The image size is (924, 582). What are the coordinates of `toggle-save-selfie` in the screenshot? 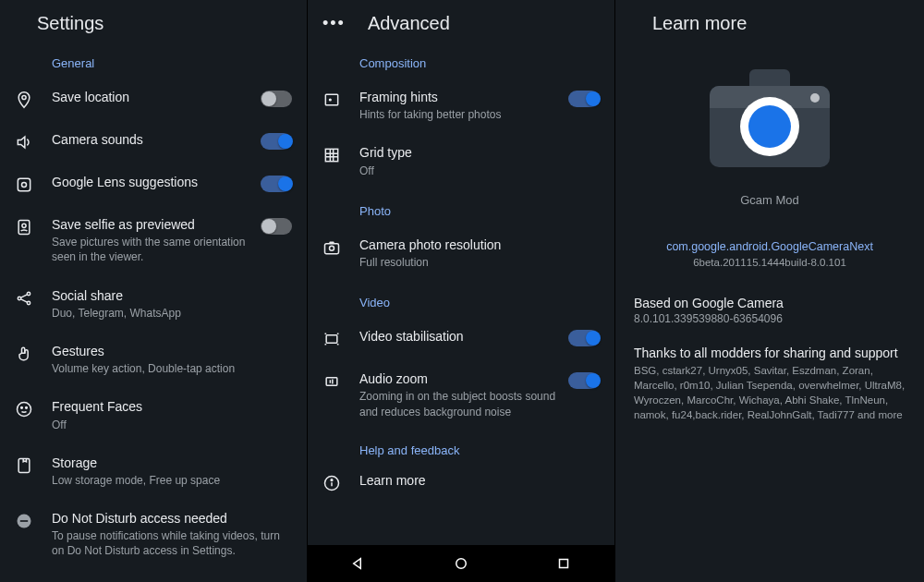 It's located at (276, 226).